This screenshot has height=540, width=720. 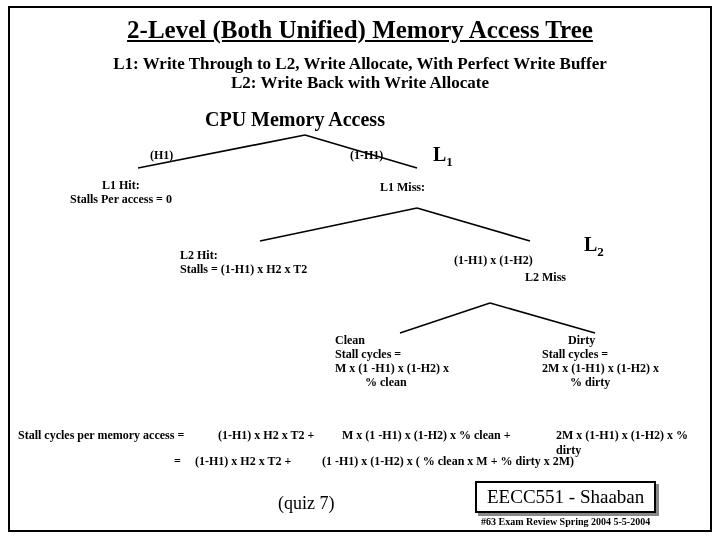 What do you see at coordinates (600, 368) in the screenshot?
I see `dirty-line3: 2M x (1-H1) x (1-H2) x` at bounding box center [600, 368].